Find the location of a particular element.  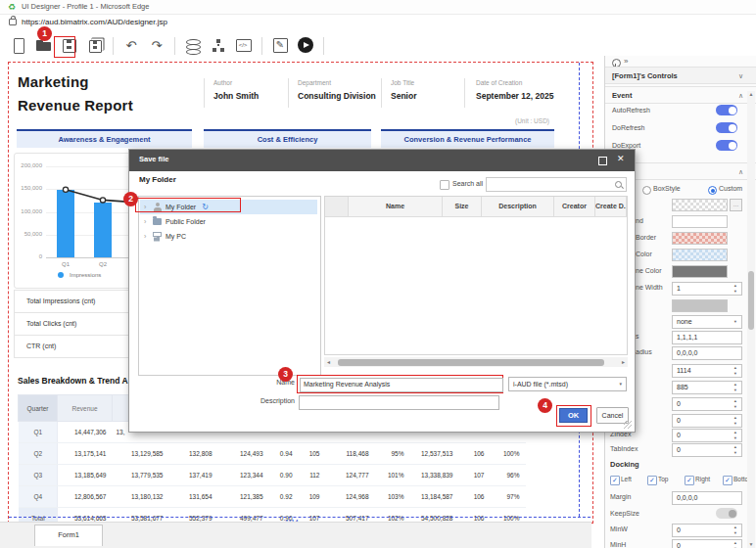

file-type-select: i-AUD file (*.mtsd)▾ is located at coordinates (568, 384).